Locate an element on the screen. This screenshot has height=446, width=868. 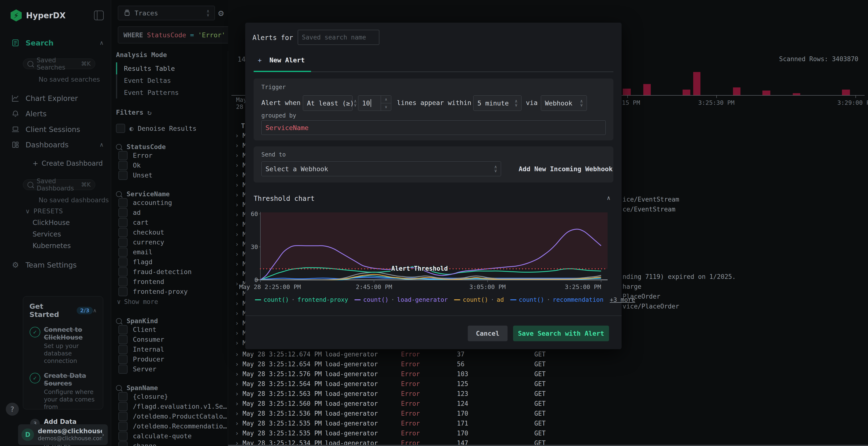
filter-option: flagd is located at coordinates (172, 262).